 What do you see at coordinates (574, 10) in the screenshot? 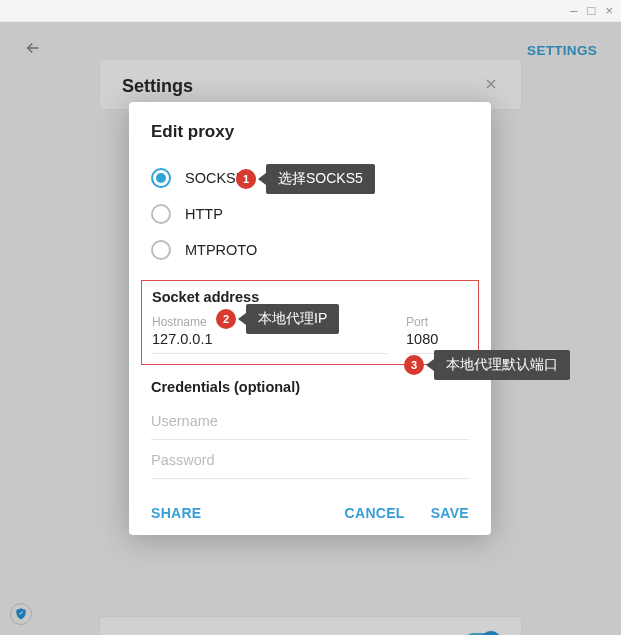
I see `window-minimize: –` at bounding box center [574, 10].